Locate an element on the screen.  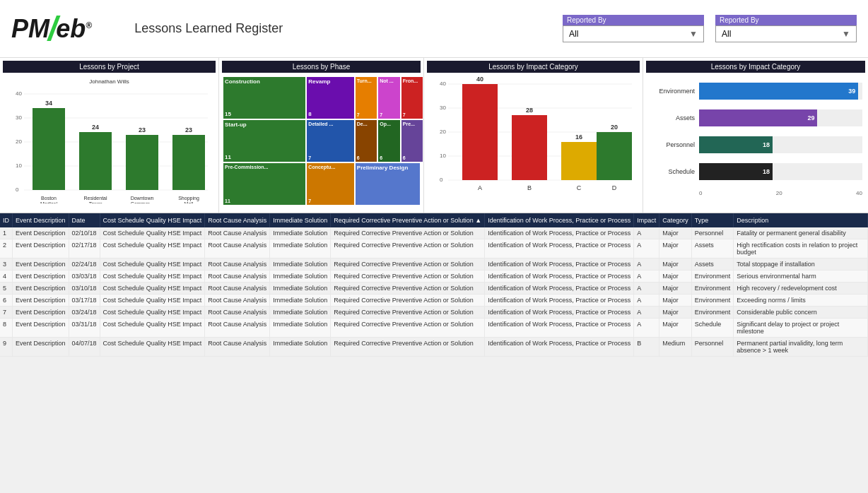
cell-description: Serious environmental harm is located at coordinates (801, 277).